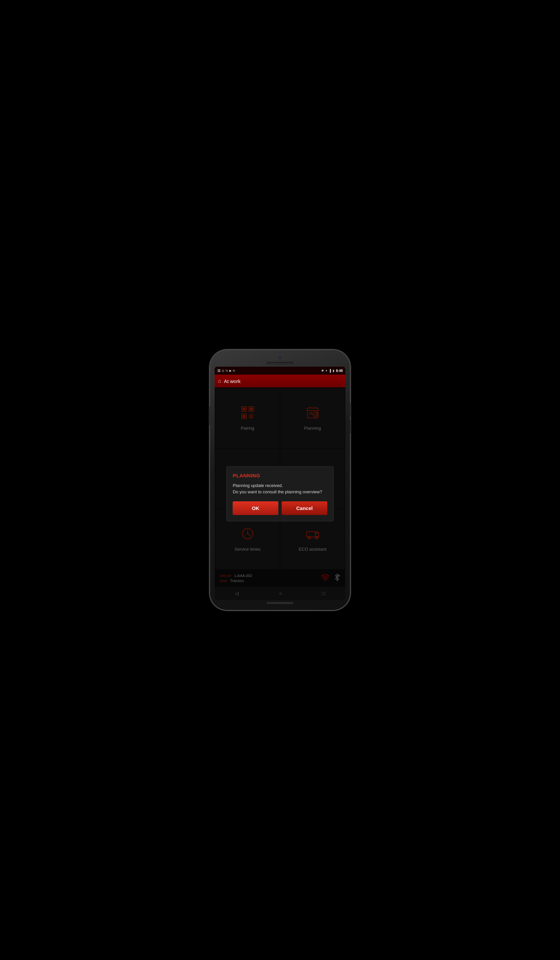 This screenshot has width=560, height=960. I want to click on dialog-overlay: PLANNING Planning update received.Do you…, so click(280, 494).